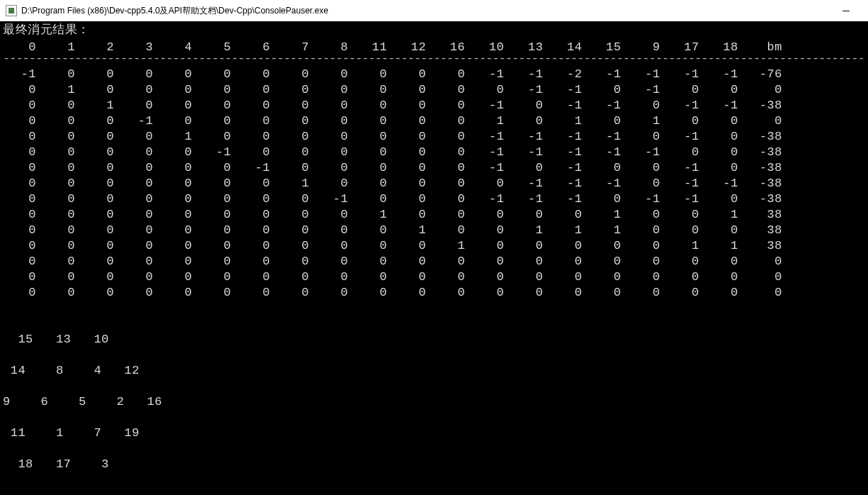 The height and width of the screenshot is (495, 868). What do you see at coordinates (766, 106) in the screenshot?
I see `table-cell: -38` at bounding box center [766, 106].